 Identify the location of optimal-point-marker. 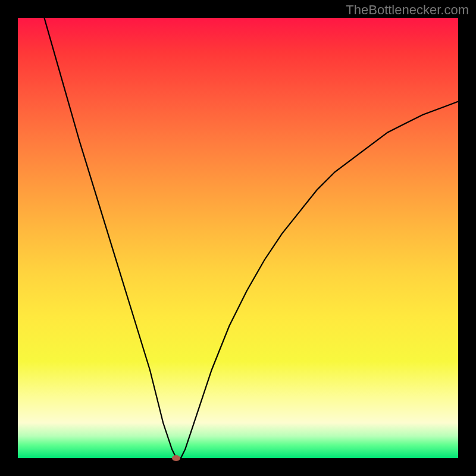
(176, 458).